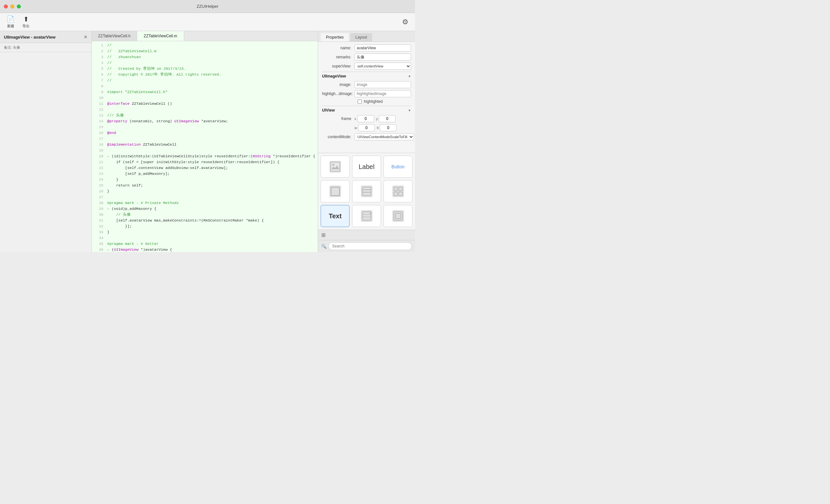 This screenshot has height=504, width=830. Describe the element at coordinates (360, 102) in the screenshot. I see `highlighted-checkbox` at that location.